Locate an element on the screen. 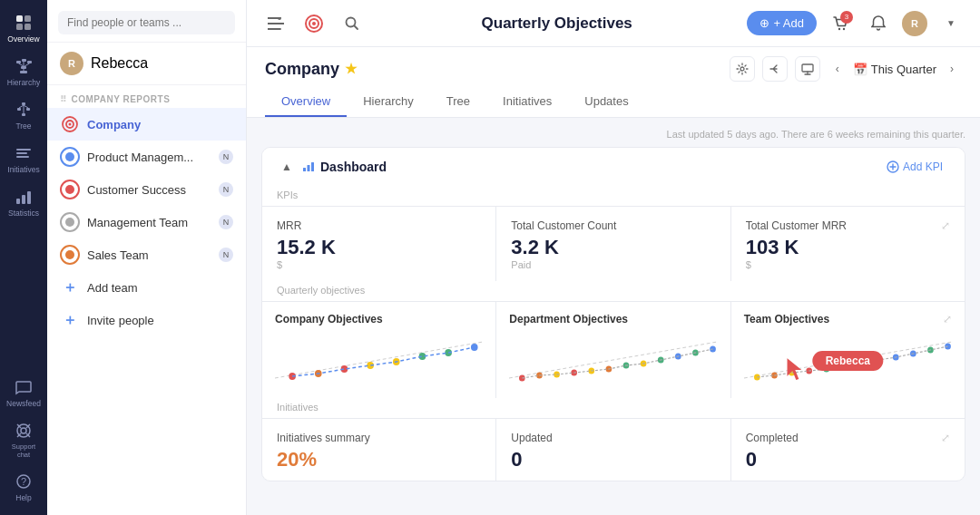 The height and width of the screenshot is (515, 980). sidebar-company-label: Company is located at coordinates (114, 125).